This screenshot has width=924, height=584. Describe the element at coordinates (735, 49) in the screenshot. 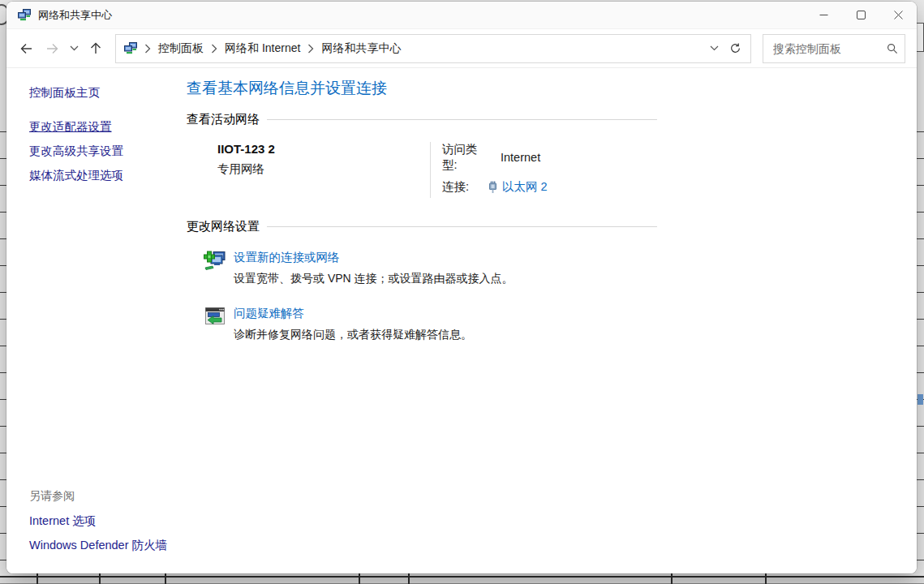

I see `refresh-icon` at that location.